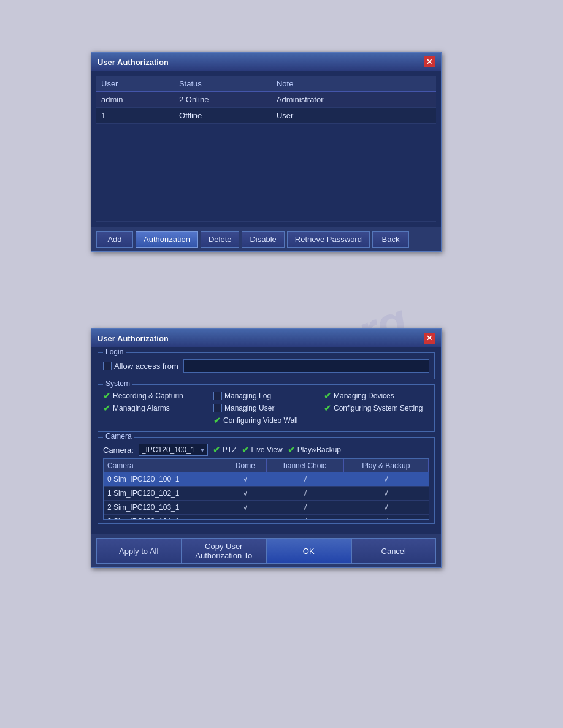 This screenshot has width=563, height=728. I want to click on camera-table-row: 2 Sim_IPC120_103_1 √ √ √, so click(266, 507).